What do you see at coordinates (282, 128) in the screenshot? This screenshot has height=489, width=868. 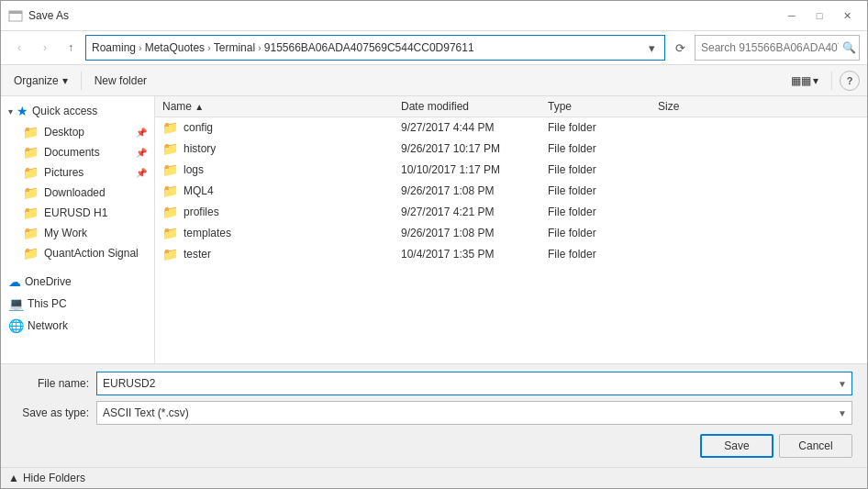 I see `row-name: 📁 config` at bounding box center [282, 128].